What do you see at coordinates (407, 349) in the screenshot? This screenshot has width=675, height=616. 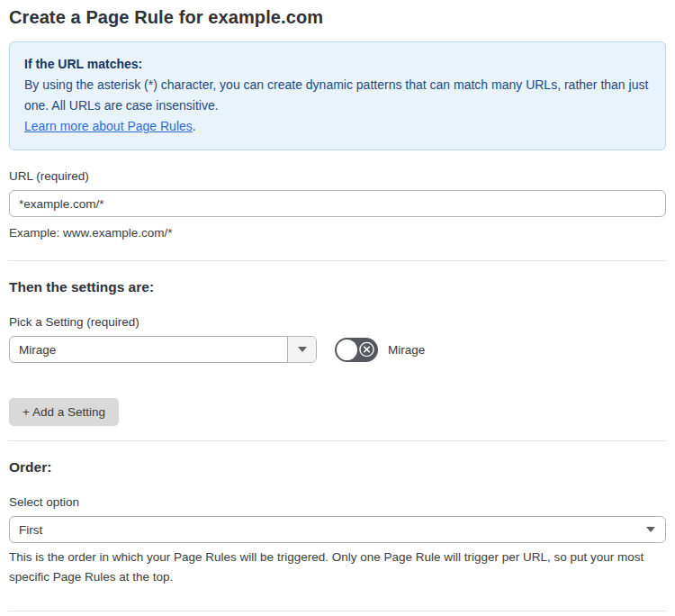 I see `toggle-label: Mirage` at bounding box center [407, 349].